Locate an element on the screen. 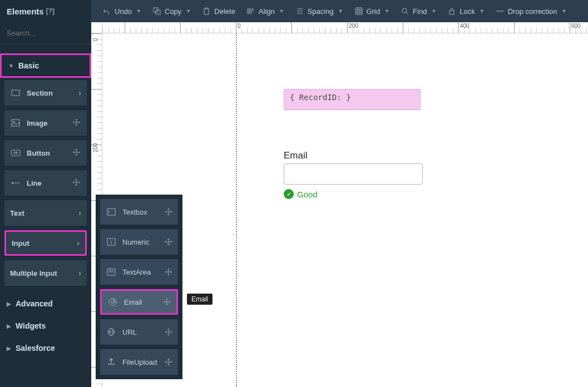  category-label: Advanced is located at coordinates (34, 304).